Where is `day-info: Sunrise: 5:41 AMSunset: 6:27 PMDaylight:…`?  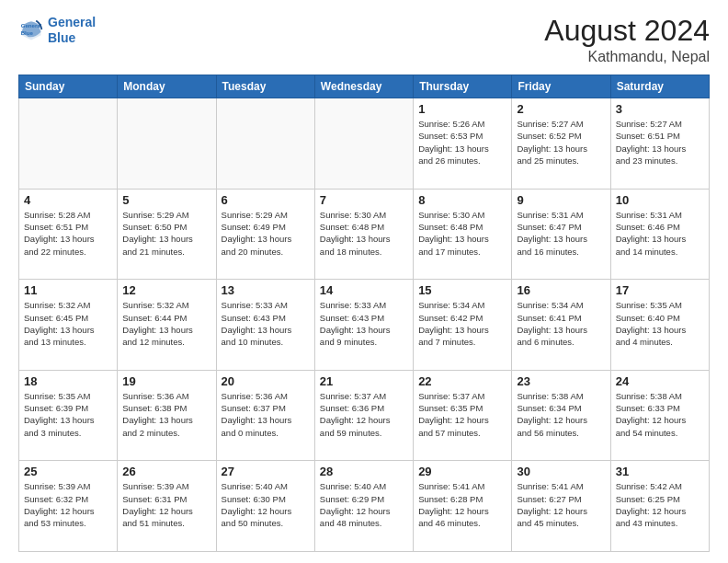 day-info: Sunrise: 5:41 AMSunset: 6:27 PMDaylight:… is located at coordinates (561, 504).